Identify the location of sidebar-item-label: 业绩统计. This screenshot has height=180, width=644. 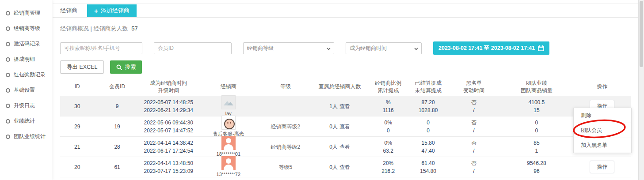
(24, 121).